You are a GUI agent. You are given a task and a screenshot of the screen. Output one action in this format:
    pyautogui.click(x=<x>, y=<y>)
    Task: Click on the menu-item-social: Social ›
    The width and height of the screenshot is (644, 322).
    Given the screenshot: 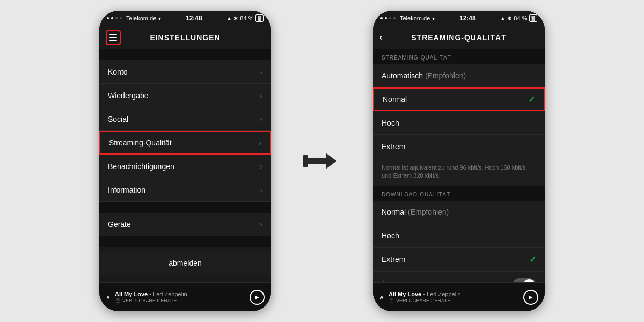 What is the action you would take?
    pyautogui.click(x=185, y=119)
    